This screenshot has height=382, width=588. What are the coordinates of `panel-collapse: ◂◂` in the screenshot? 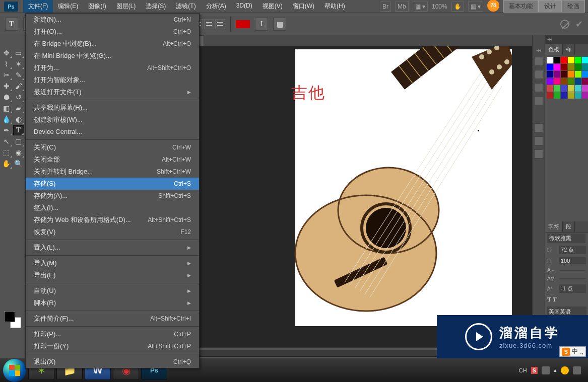 It's located at (566, 40).